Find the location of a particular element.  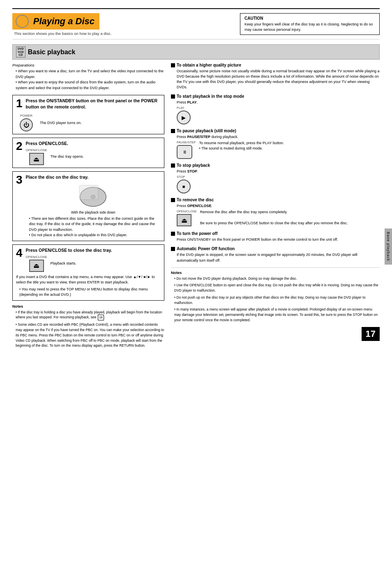

right-item-pause: To pause playback (still mode) Press PAU… is located at coordinates (275, 144).